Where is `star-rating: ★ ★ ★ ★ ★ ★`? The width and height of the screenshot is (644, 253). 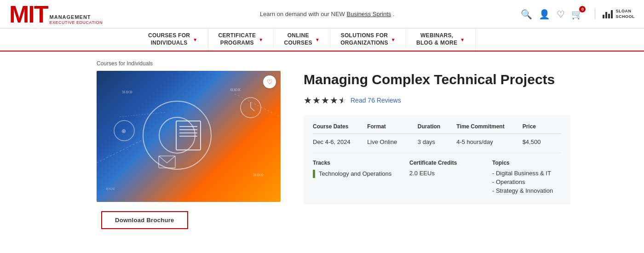 star-rating: ★ ★ ★ ★ ★ ★ is located at coordinates (325, 100).